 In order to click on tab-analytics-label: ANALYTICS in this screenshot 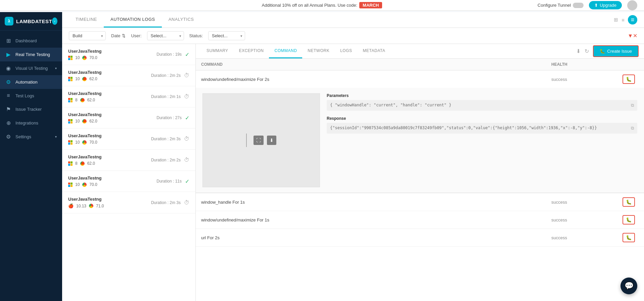, I will do `click(181, 19)`.